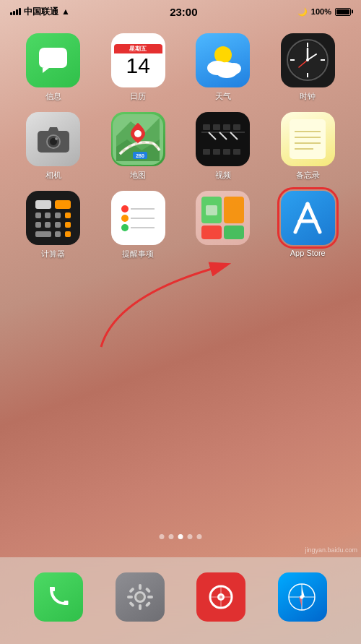 This screenshot has width=361, height=644. What do you see at coordinates (321, 12) in the screenshot?
I see `battery-percent: 100%` at bounding box center [321, 12].